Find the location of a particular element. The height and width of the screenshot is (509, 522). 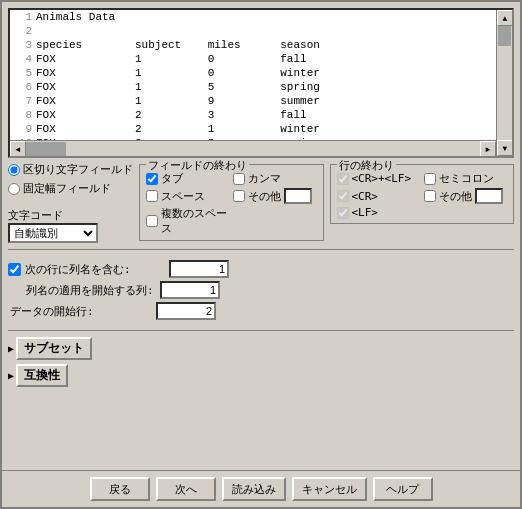

subset-arrow-icon: ▶ is located at coordinates (11, 348).